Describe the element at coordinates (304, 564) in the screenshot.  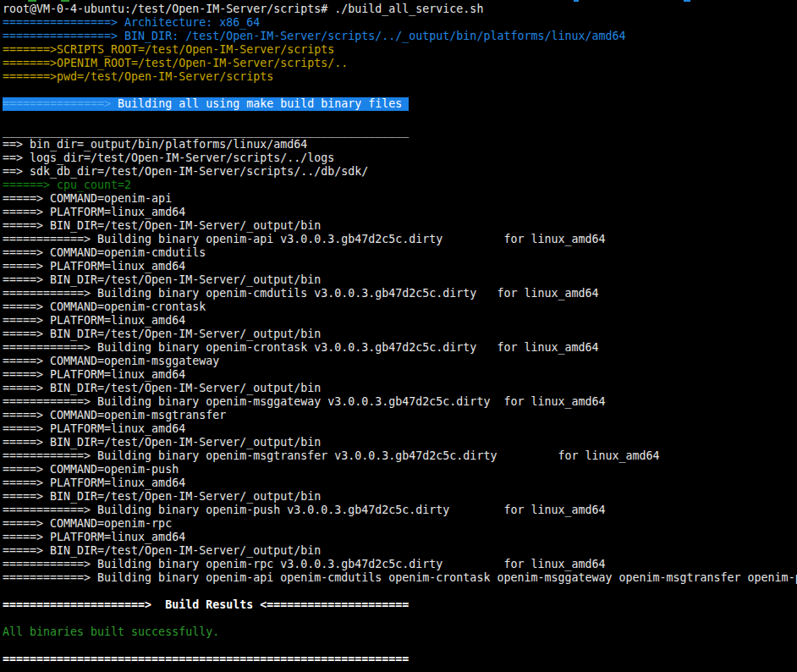
I see `terminal-text-segment: ============> Building binary openim-rpc…` at that location.